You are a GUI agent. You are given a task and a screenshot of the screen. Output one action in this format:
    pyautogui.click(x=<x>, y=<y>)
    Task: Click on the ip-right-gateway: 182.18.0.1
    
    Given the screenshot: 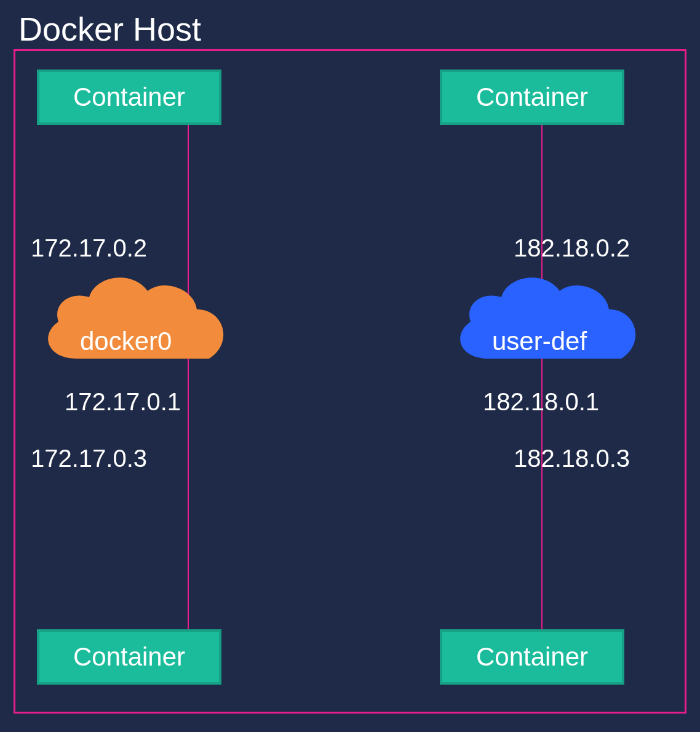 What is the action you would take?
    pyautogui.click(x=541, y=402)
    